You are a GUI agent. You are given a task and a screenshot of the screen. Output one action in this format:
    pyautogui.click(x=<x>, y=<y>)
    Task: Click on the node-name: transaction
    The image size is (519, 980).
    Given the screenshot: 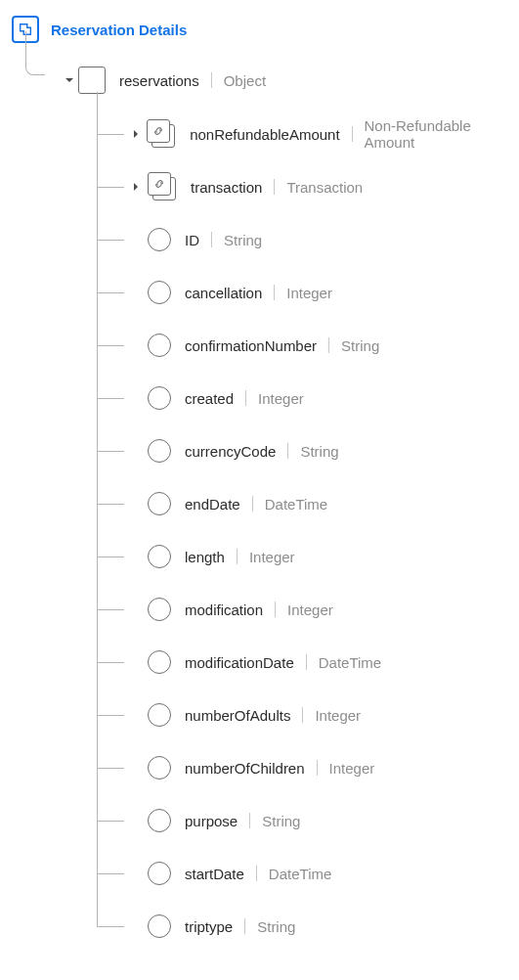 What is the action you would take?
    pyautogui.click(x=227, y=188)
    